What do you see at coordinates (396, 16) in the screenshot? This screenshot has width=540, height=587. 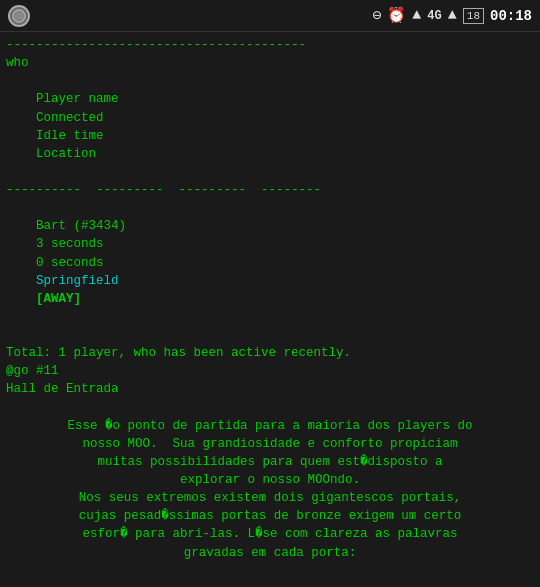 I see `alarm-icon: ⏰` at bounding box center [396, 16].